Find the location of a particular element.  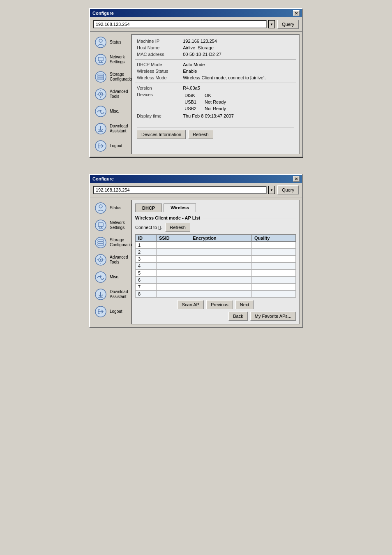

sidebar-item-network-1: NetworkSettings is located at coordinates (112, 60).